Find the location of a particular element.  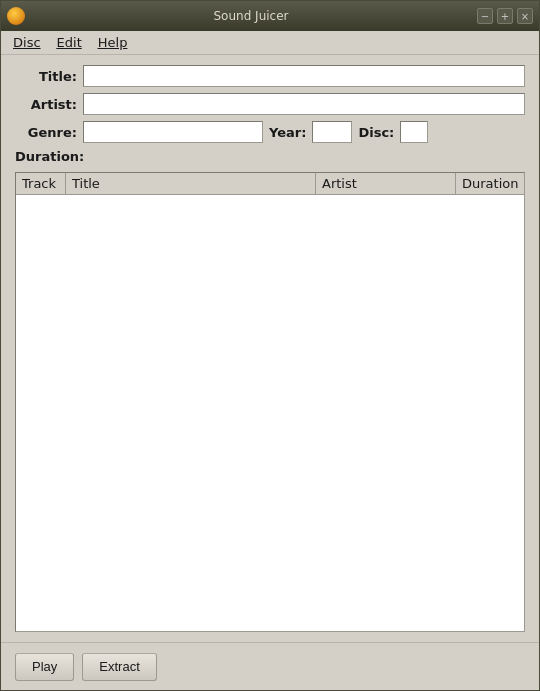

title-label: Title: is located at coordinates (46, 76).